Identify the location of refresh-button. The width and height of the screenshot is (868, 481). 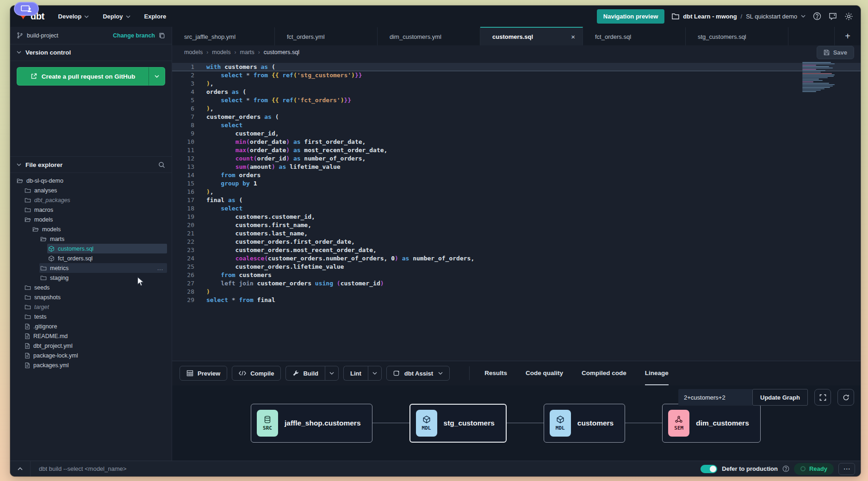
(846, 397).